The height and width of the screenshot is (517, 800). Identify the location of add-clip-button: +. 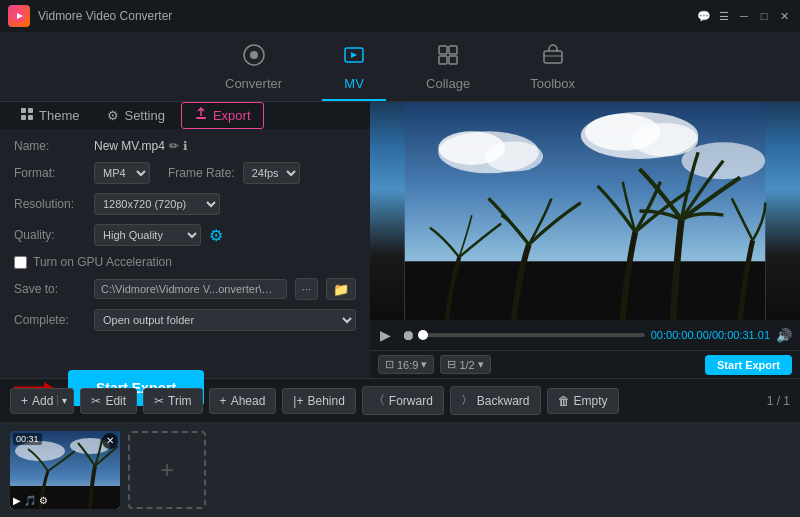
(167, 470).